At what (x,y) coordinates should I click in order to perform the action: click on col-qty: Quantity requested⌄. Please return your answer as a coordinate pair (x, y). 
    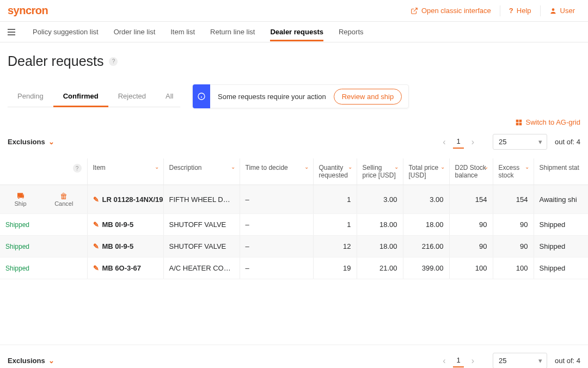
    Looking at the image, I should click on (335, 172).